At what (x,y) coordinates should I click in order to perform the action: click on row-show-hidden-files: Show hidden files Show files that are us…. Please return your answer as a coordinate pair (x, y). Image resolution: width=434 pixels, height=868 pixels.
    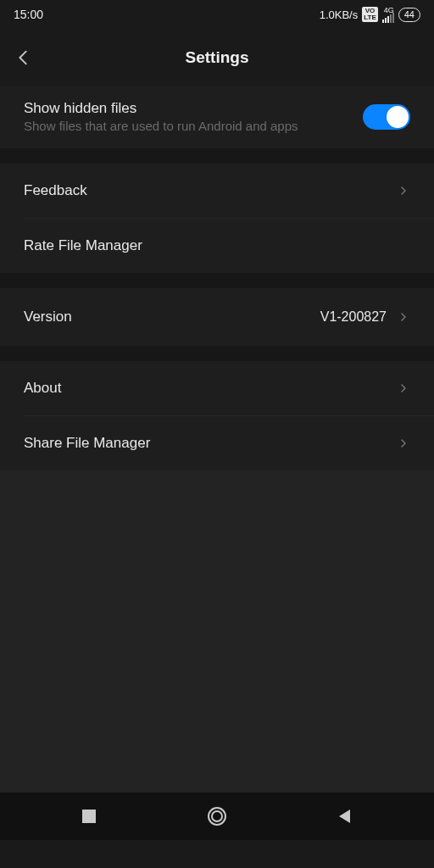
    Looking at the image, I should click on (217, 117).